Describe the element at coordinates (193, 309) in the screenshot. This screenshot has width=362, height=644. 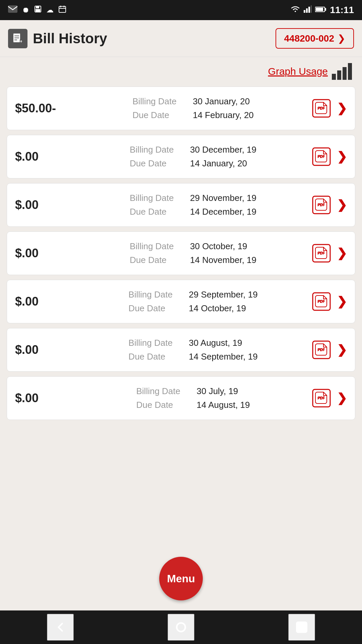
I see `due-date-row: Due Date 14 October, 19` at that location.